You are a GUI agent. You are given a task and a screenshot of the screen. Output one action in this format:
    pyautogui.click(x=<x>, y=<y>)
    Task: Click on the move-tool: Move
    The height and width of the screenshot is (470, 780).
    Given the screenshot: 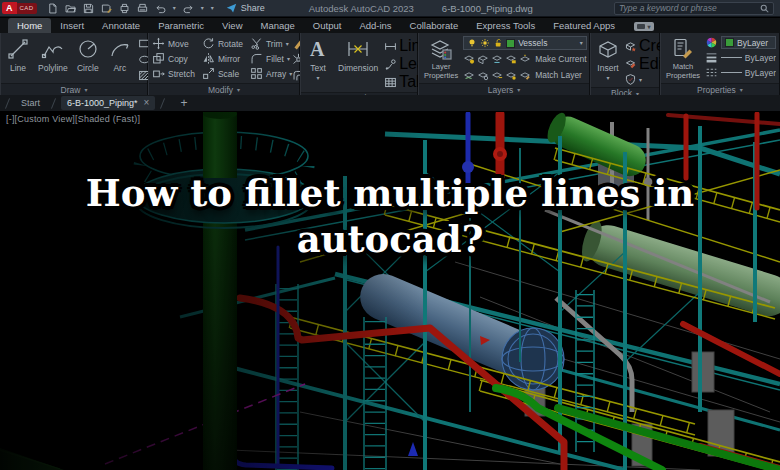 What is the action you would take?
    pyautogui.click(x=174, y=44)
    